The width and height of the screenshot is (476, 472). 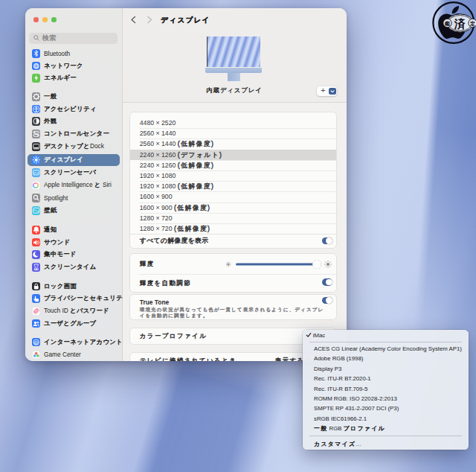 I want to click on svg-text: 定, so click(x=472, y=24).